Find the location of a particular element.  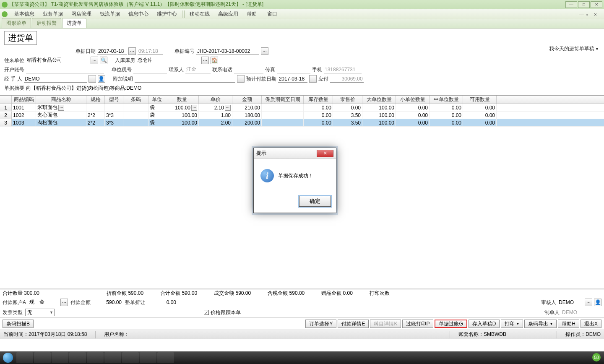

supplier-picker-button: ⋯ is located at coordinates (94, 60).